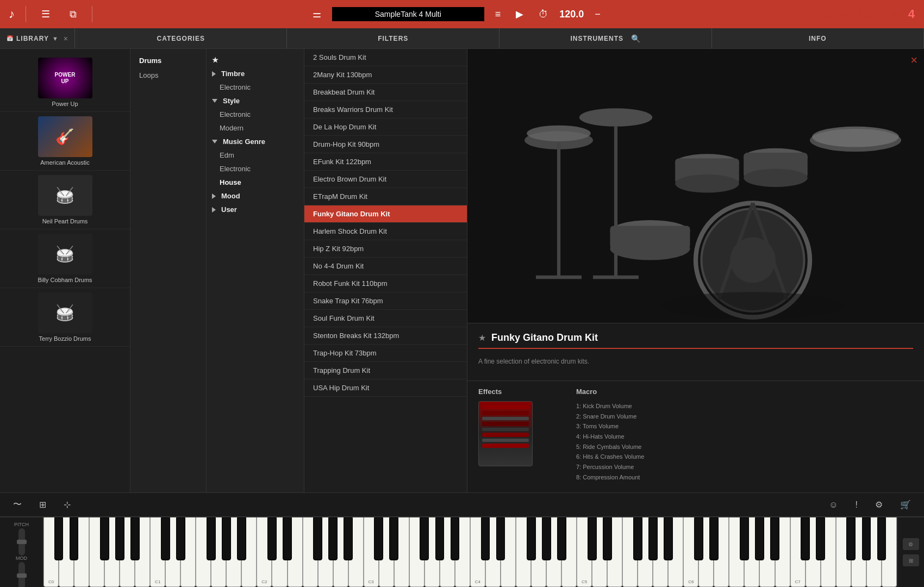 This screenshot has width=924, height=587. Describe the element at coordinates (386, 336) in the screenshot. I see `instrument-stenton: Stenton Breaks Kit 132bpm` at that location.